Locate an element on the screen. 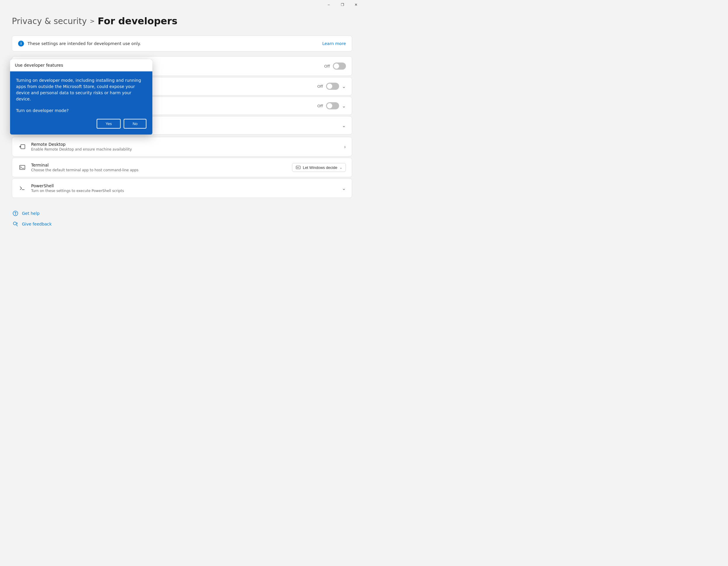 The height and width of the screenshot is (566, 728). dialog-yes-button: Yes is located at coordinates (109, 124).